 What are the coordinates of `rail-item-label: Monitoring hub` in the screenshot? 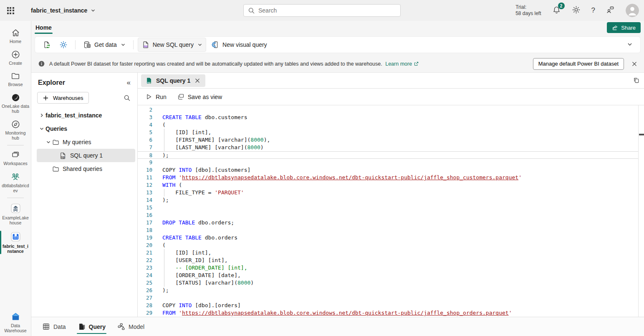 It's located at (15, 135).